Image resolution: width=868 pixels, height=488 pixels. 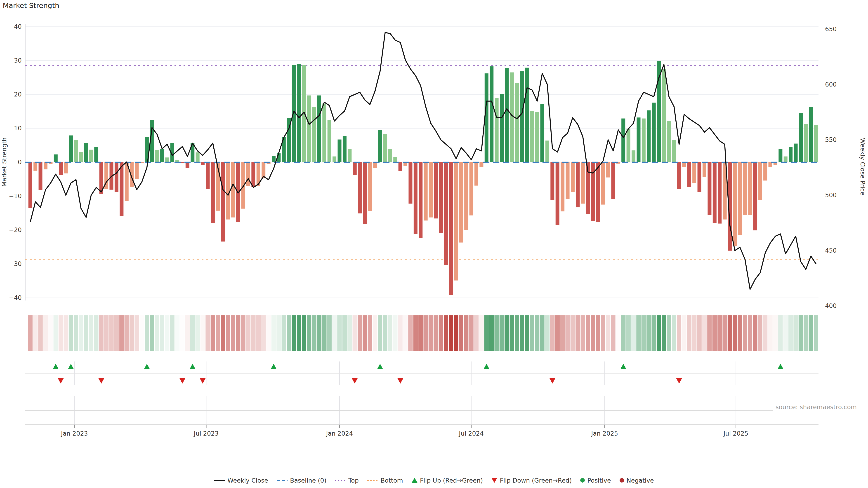 What do you see at coordinates (604, 433) in the screenshot?
I see `x-tick-label: Jan 2025` at bounding box center [604, 433].